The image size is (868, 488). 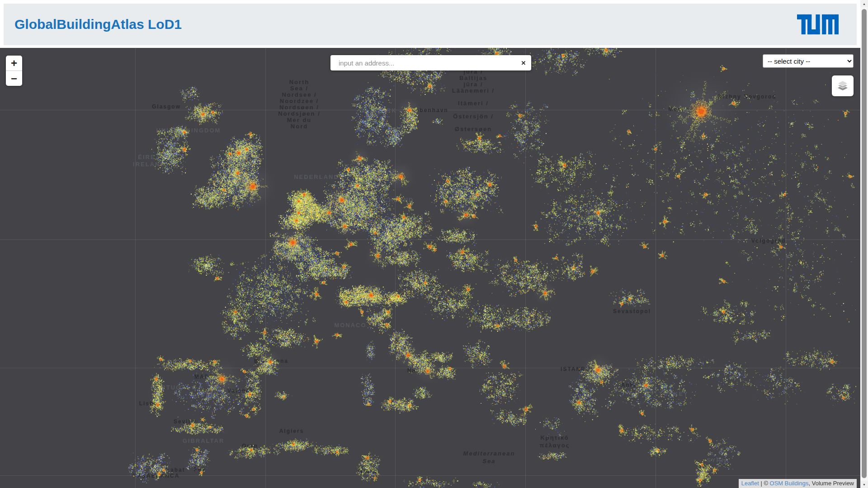 I want to click on layers-button, so click(x=843, y=86).